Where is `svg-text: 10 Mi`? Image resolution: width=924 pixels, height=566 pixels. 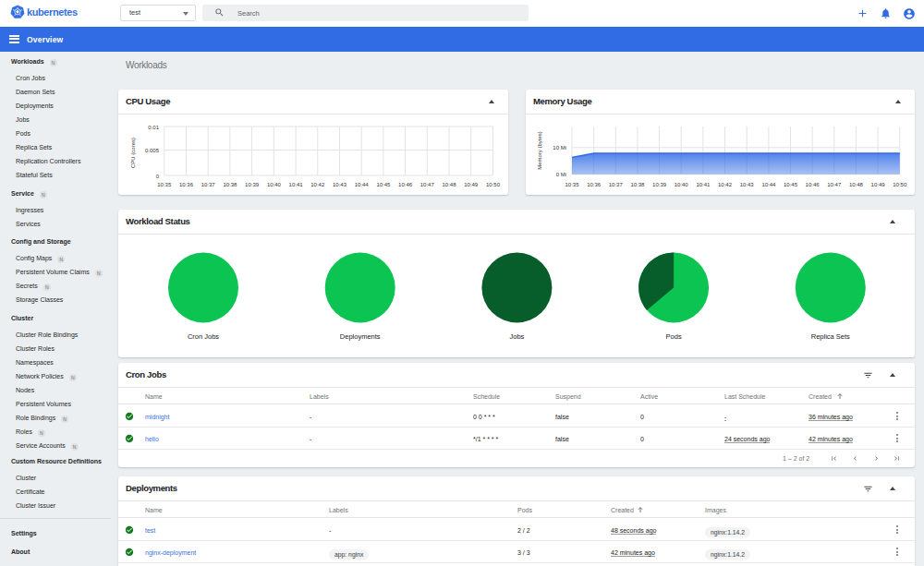
svg-text: 10 Mi is located at coordinates (560, 148).